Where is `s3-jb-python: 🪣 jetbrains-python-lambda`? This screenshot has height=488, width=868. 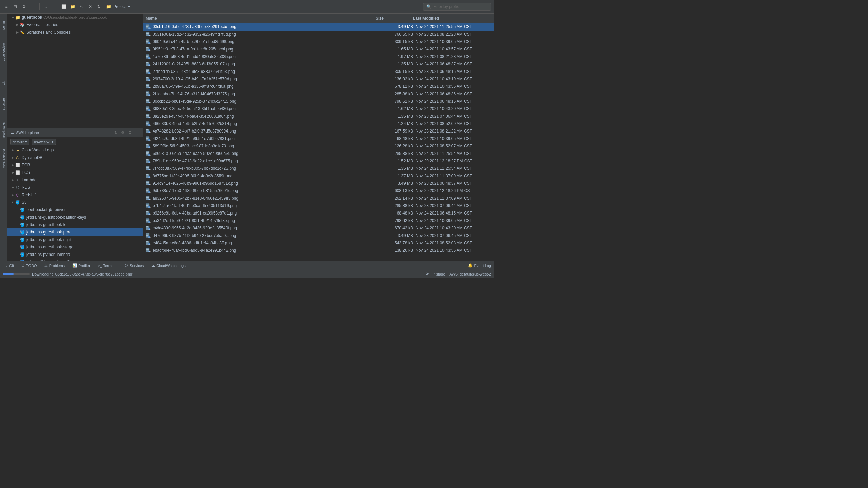
s3-jb-python: 🪣 jetbrains-python-lambda is located at coordinates (75, 255).